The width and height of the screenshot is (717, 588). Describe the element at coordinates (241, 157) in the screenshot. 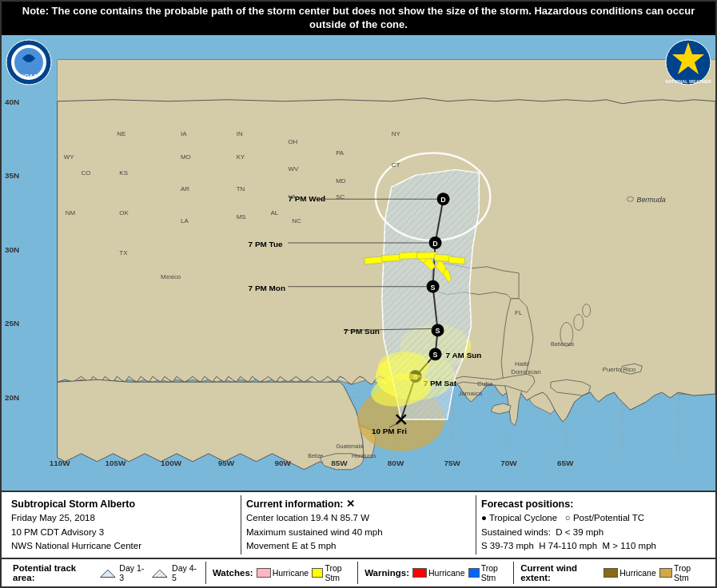

I see `svg-text: KY` at that location.